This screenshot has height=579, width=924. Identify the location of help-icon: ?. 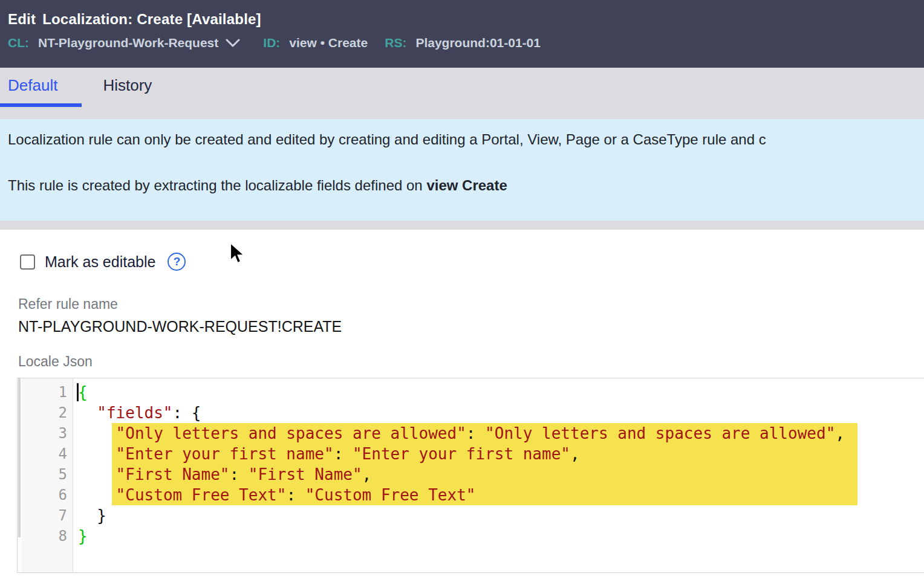
(177, 262).